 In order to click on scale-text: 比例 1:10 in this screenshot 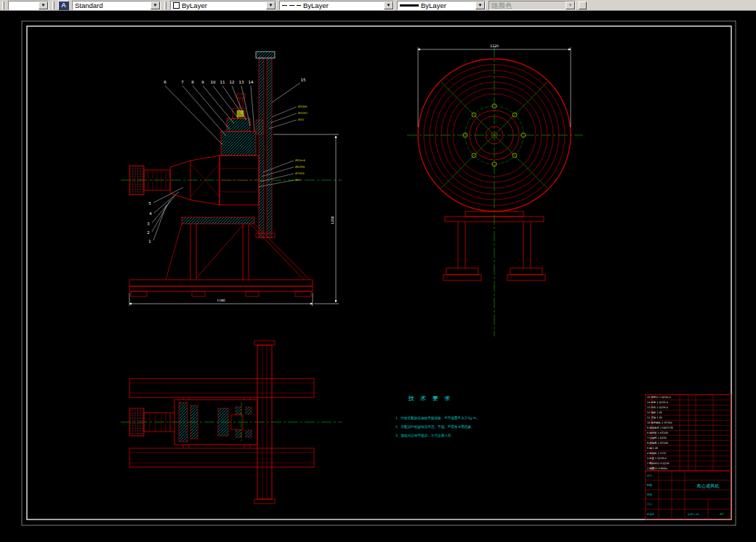, I will do `click(693, 514)`.